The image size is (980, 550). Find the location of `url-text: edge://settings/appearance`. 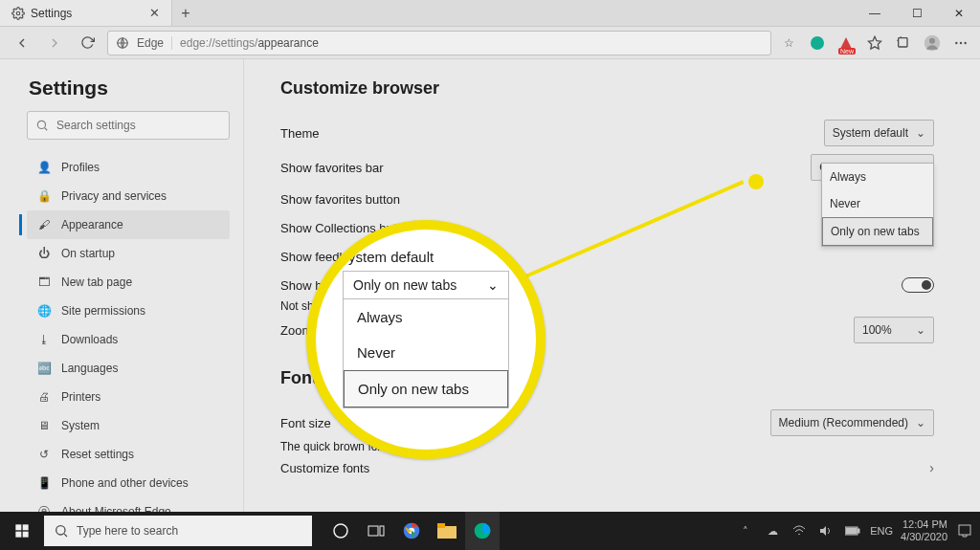

url-text: edge://settings/appearance is located at coordinates (249, 43).